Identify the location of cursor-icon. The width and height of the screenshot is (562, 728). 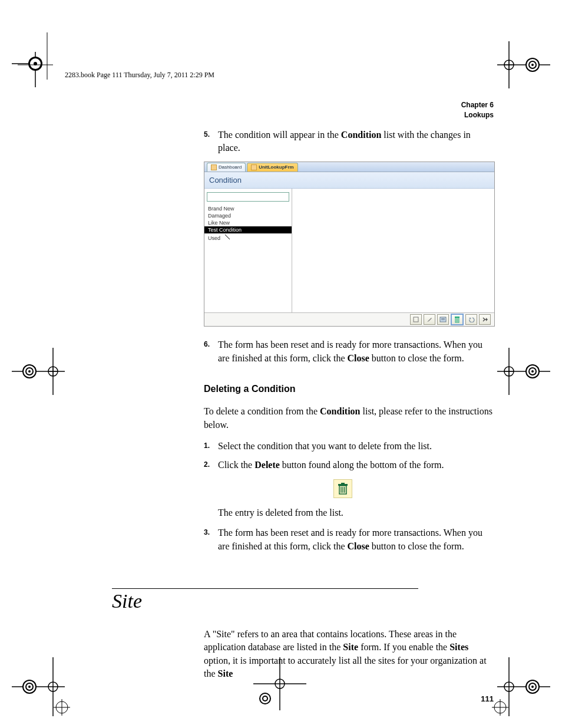
(227, 237).